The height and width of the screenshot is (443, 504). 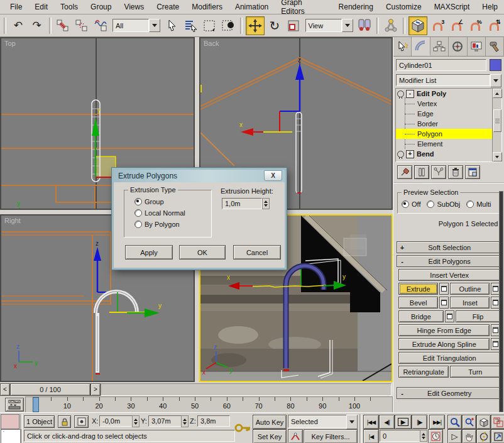 What do you see at coordinates (185, 421) in the screenshot?
I see `y-spinner` at bounding box center [185, 421].